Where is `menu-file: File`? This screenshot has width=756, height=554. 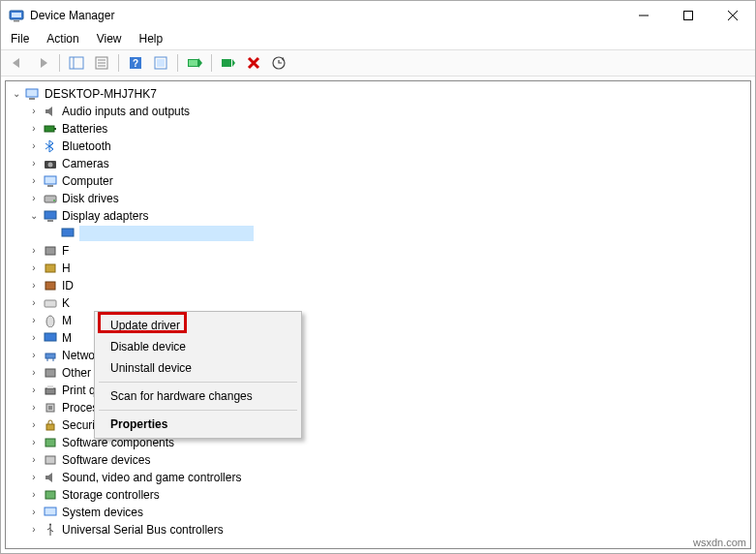 menu-file: File is located at coordinates (19, 39).